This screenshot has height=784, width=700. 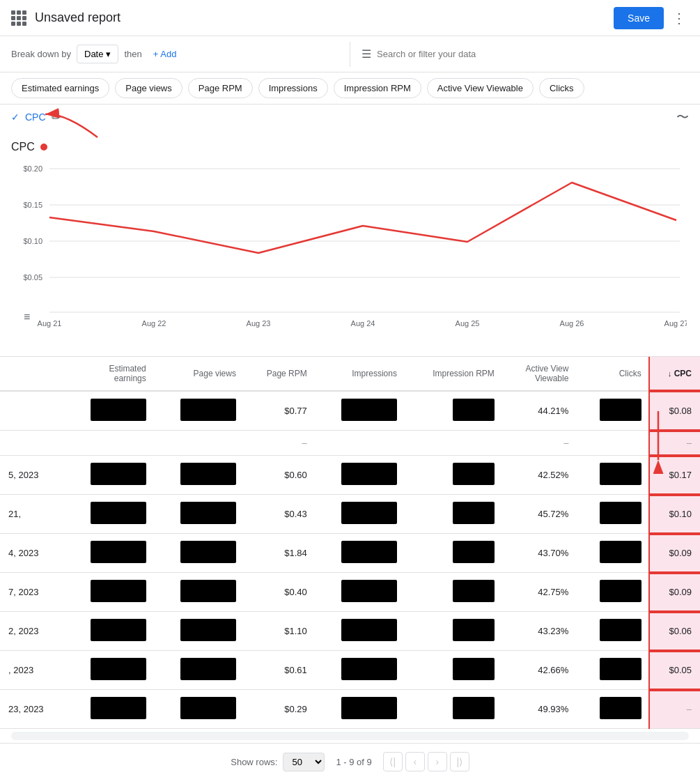 I want to click on breakdown-label: Break down by, so click(x=41, y=54).